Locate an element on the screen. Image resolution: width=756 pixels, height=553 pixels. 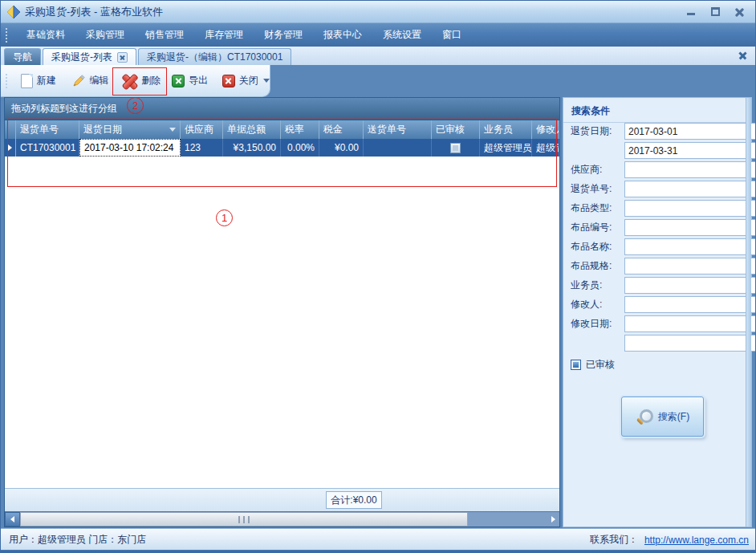
cell-approved is located at coordinates (456, 148).